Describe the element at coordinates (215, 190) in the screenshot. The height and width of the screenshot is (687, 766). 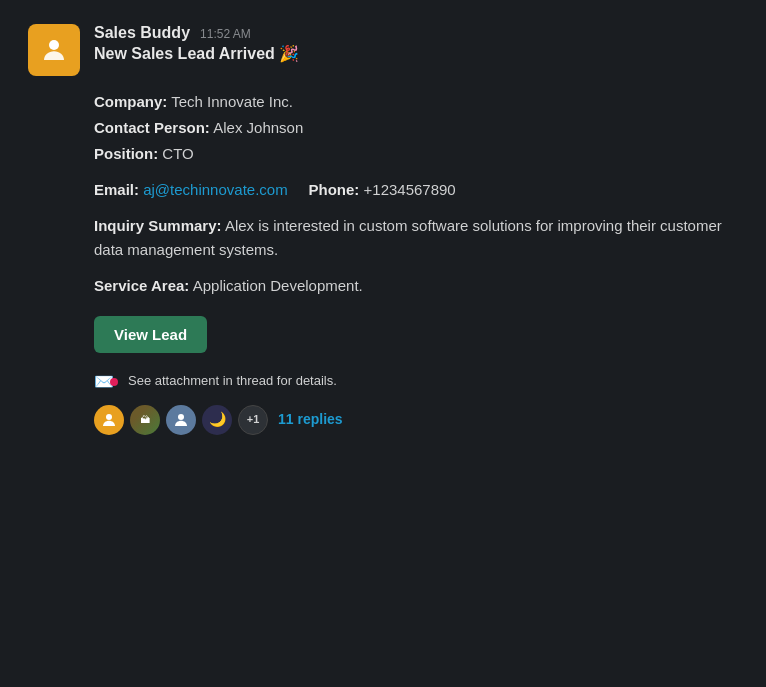
I see `email-link: aj@techinnovate.com` at that location.